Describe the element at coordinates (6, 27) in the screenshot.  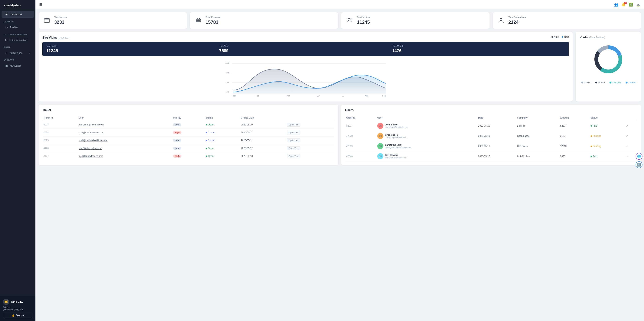
I see `toolbar-icon: ▭` at that location.